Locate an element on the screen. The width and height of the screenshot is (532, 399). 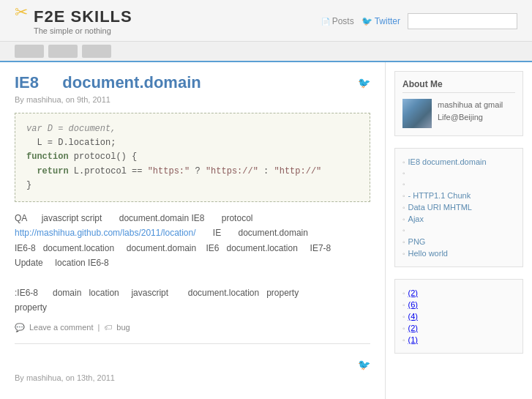
archive-3-link: (4) is located at coordinates (413, 316).